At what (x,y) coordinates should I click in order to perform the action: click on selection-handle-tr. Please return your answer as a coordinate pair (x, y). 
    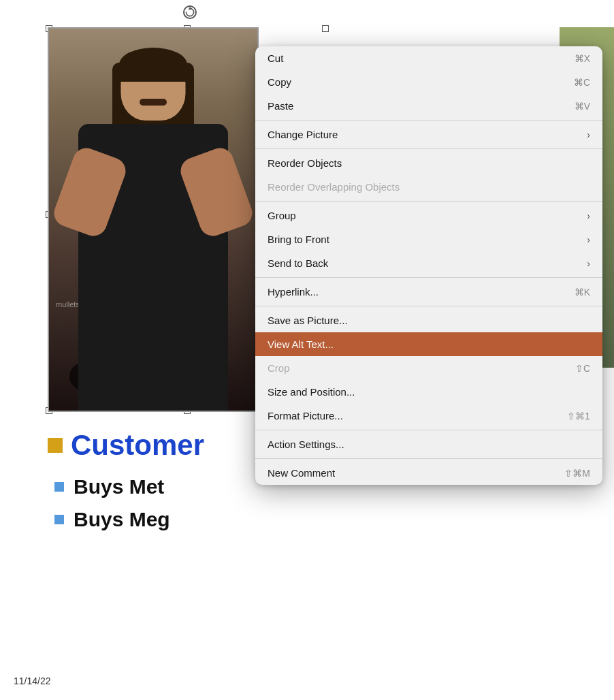
    Looking at the image, I should click on (325, 29).